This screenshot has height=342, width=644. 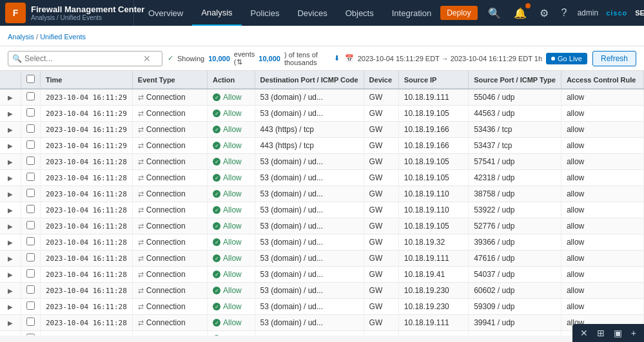 I want to click on col-checkbox, so click(x=31, y=80).